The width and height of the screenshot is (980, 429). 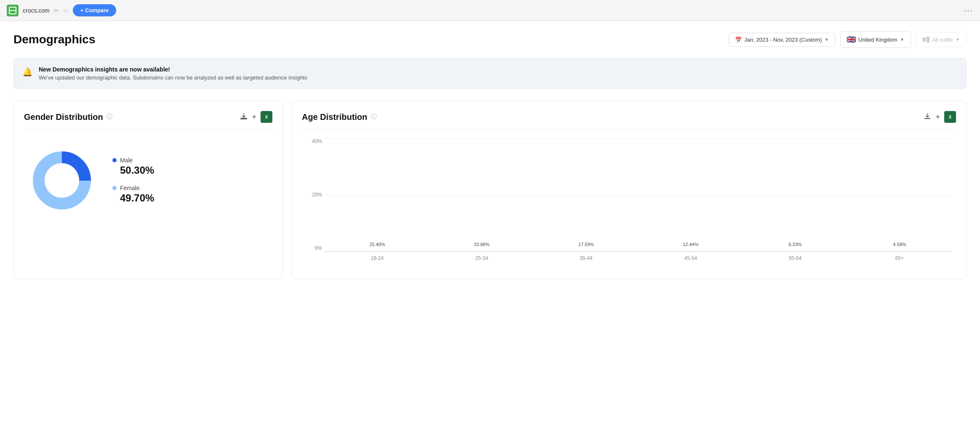 I want to click on male-dot, so click(x=115, y=160).